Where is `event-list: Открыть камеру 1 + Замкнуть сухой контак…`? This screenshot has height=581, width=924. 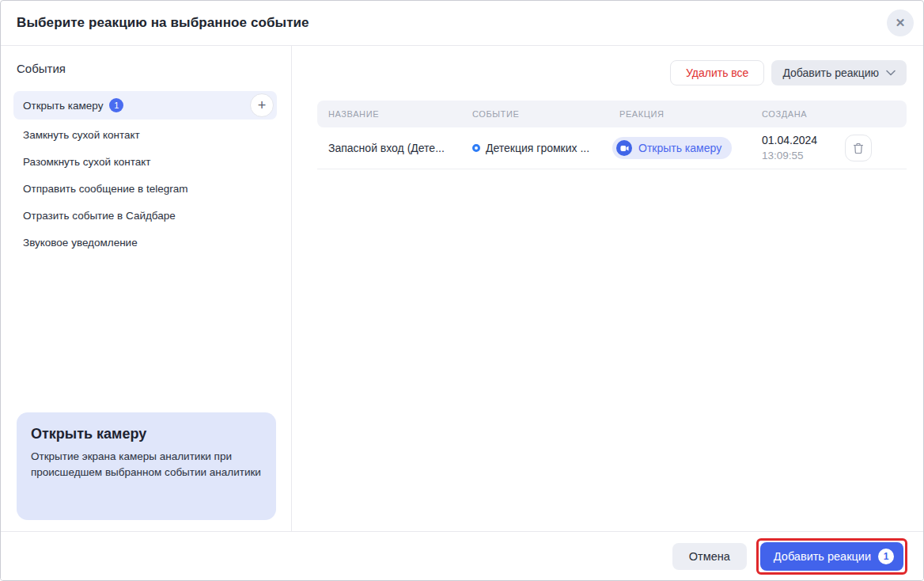
event-list: Открыть камеру 1 + Замкнуть сухой контак… is located at coordinates (146, 173).